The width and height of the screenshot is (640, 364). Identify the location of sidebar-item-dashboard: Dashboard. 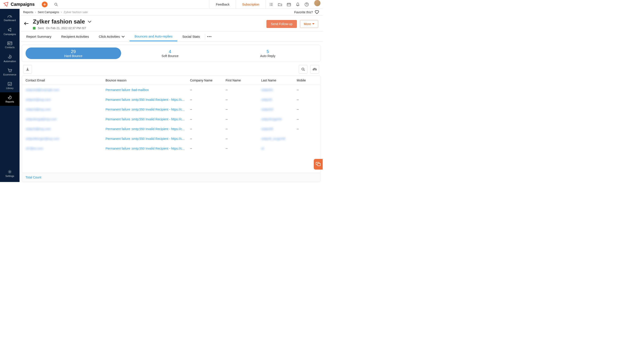
(10, 18).